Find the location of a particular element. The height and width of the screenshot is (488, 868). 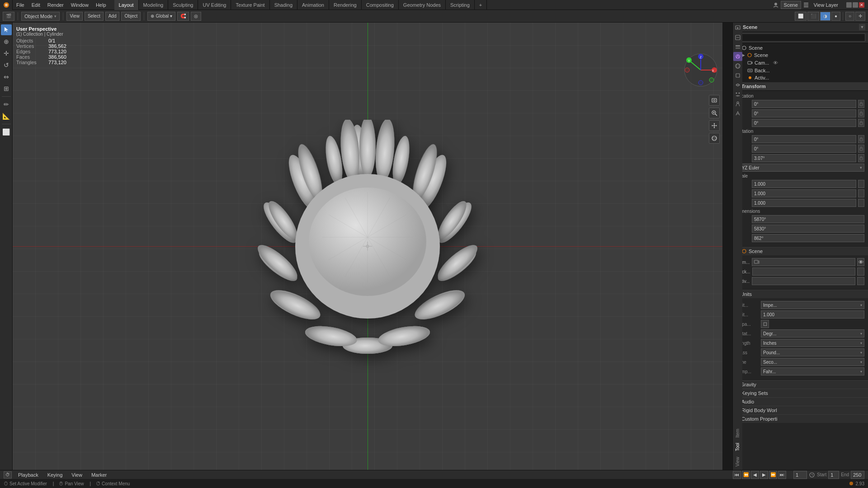

tree-active: Activ... is located at coordinates (800, 78).